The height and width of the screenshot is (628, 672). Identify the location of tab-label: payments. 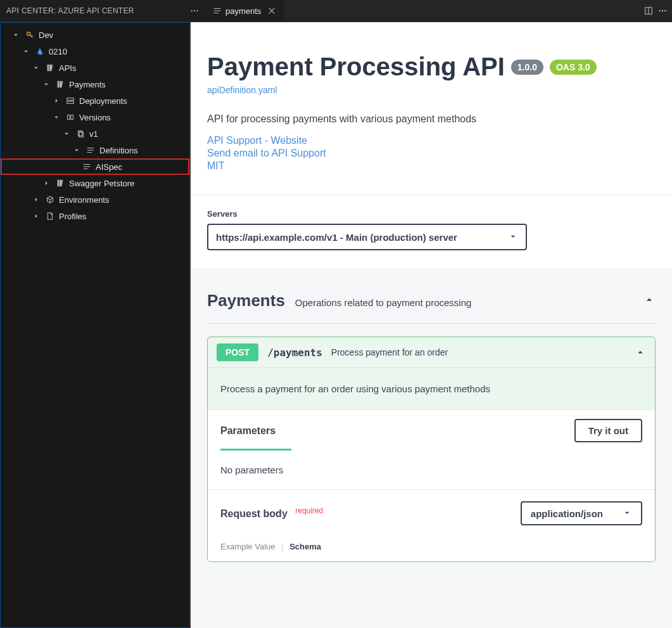
(243, 11).